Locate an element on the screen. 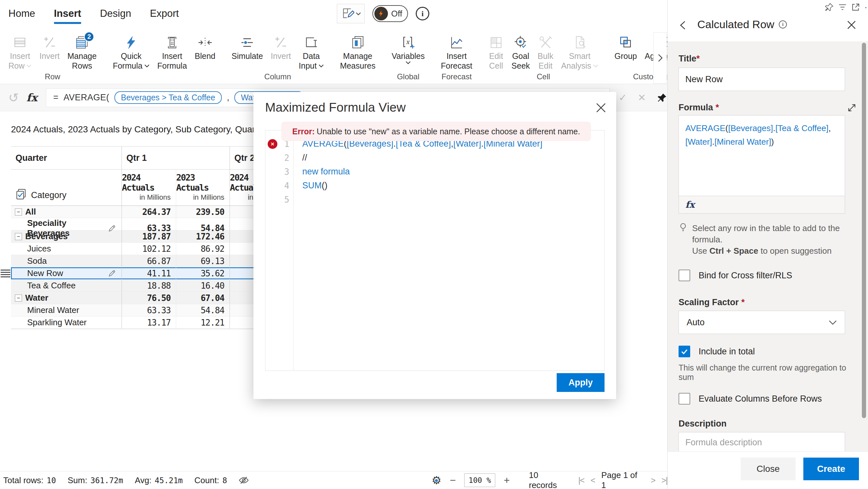  back-chevron-icon is located at coordinates (683, 25).